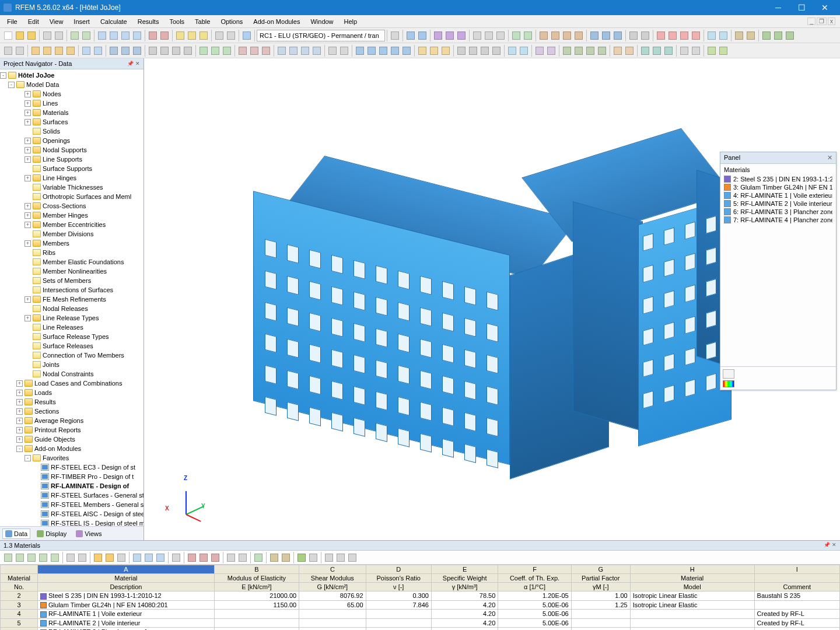  What do you see at coordinates (82, 22) in the screenshot?
I see `menu-insert: Insert` at bounding box center [82, 22].